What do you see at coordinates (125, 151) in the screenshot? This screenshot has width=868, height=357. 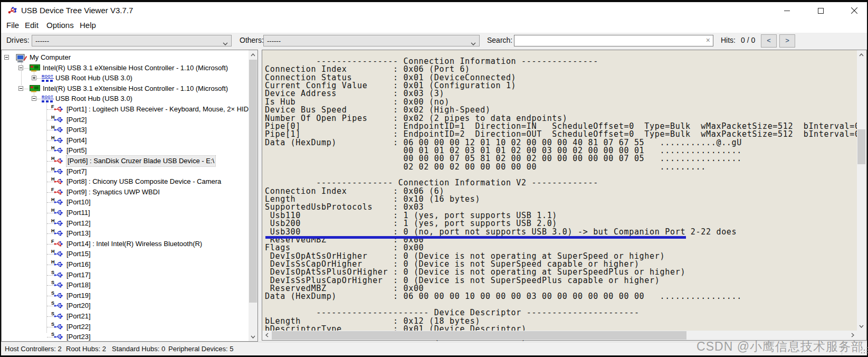 I see `tree-item: H [Port5]` at bounding box center [125, 151].